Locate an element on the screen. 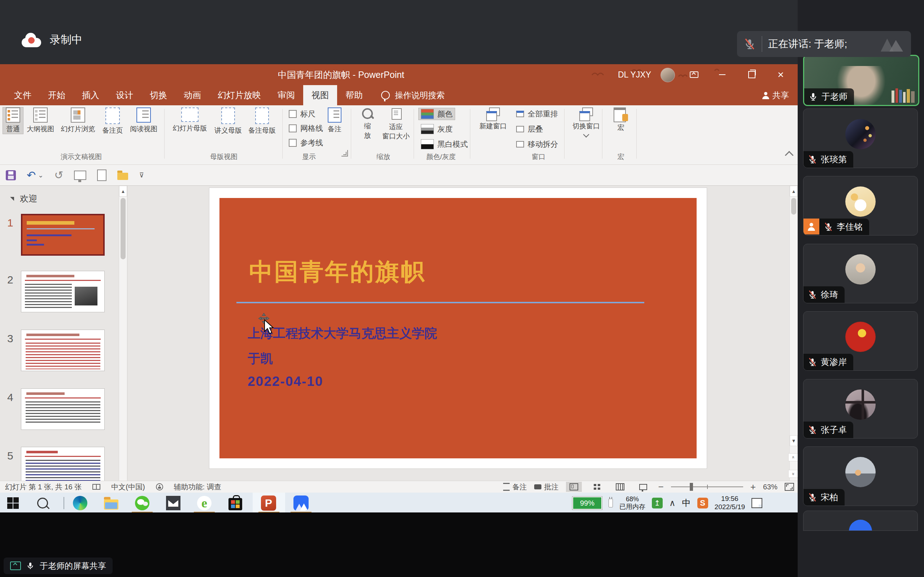  move-split-button: 移动拆分 is located at coordinates (537, 144).